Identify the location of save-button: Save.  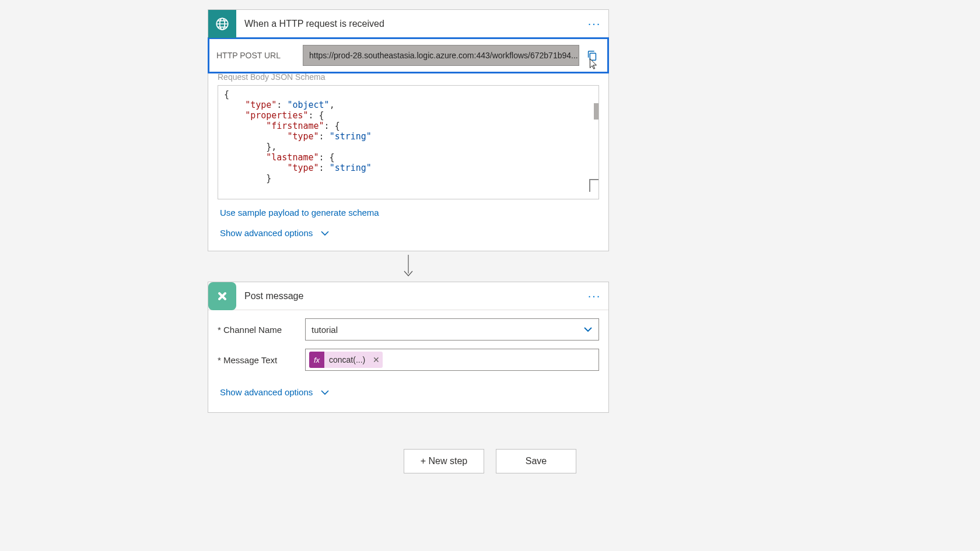
(536, 461).